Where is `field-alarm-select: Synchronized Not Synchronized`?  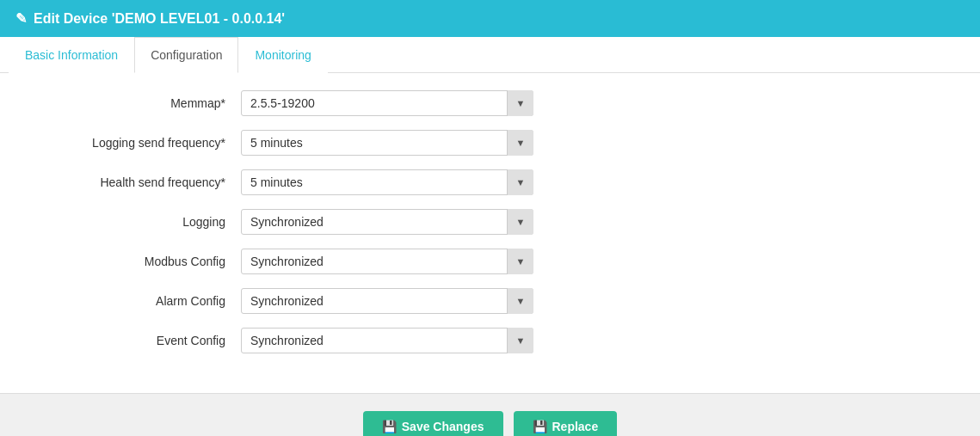
field-alarm-select: Synchronized Not Synchronized is located at coordinates (387, 301).